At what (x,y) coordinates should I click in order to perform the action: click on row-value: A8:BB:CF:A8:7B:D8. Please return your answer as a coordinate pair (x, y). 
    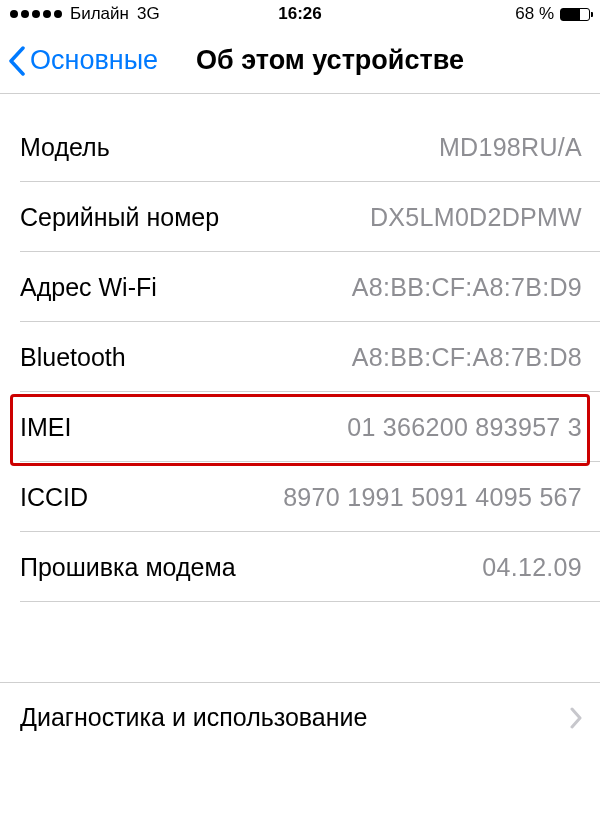
    Looking at the image, I should click on (467, 358).